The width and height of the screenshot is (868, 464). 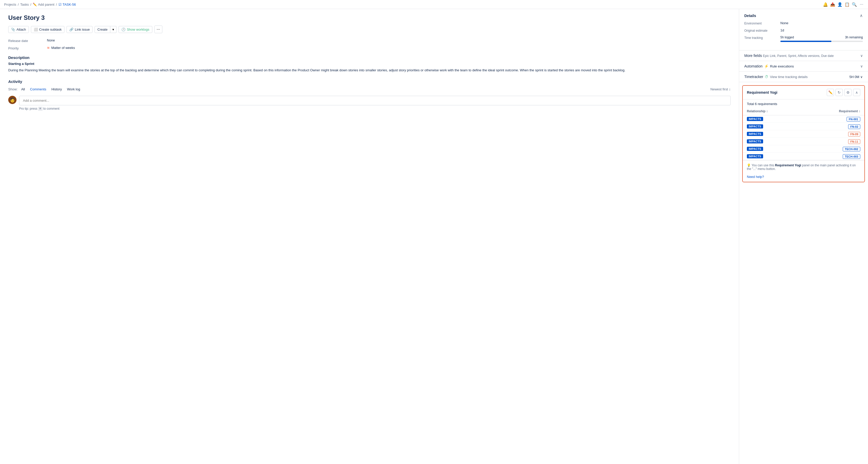 What do you see at coordinates (787, 37) in the screenshot?
I see `time-logged: 5h logged` at bounding box center [787, 37].